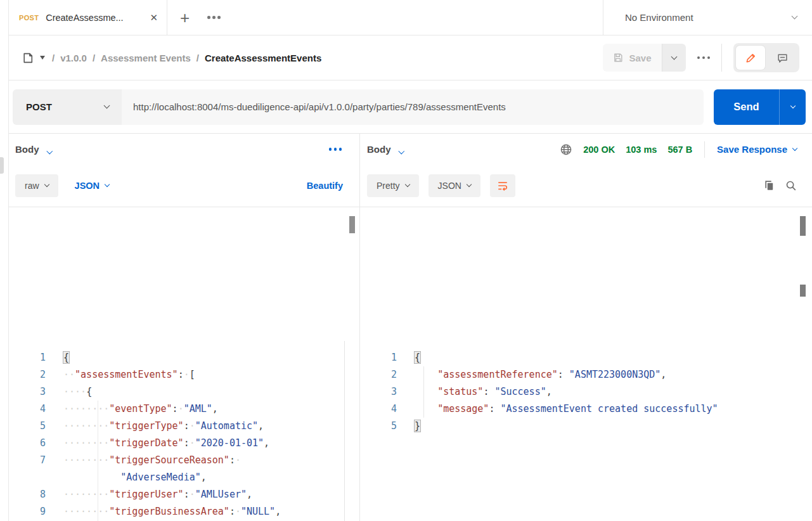  I want to click on close-icon: ✕, so click(153, 18).